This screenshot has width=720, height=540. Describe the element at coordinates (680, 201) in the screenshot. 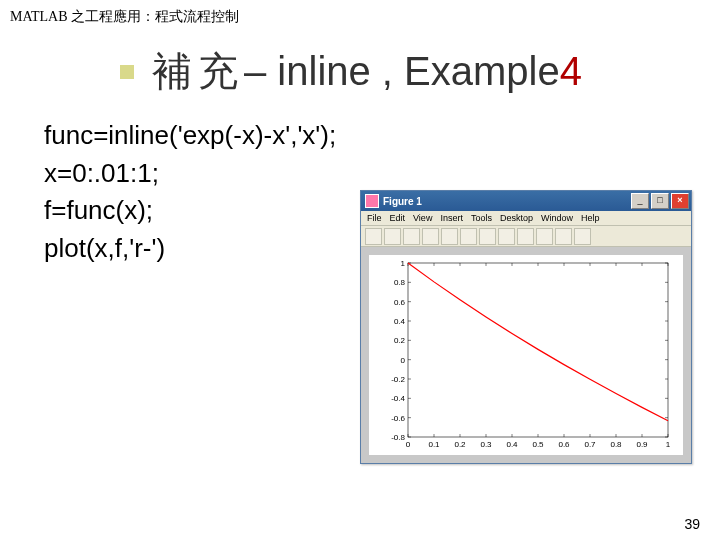

I see `close-button: ×` at that location.